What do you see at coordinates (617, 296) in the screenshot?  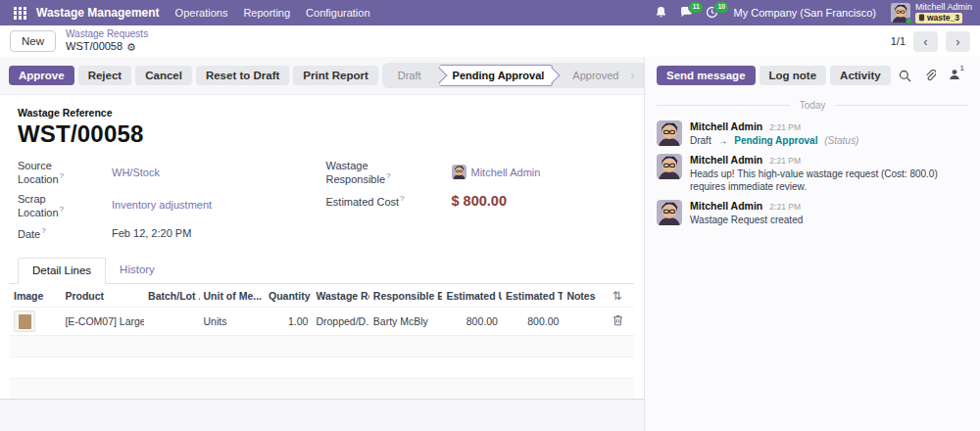 I see `optional-columns-toggle-icon: ⇅` at bounding box center [617, 296].